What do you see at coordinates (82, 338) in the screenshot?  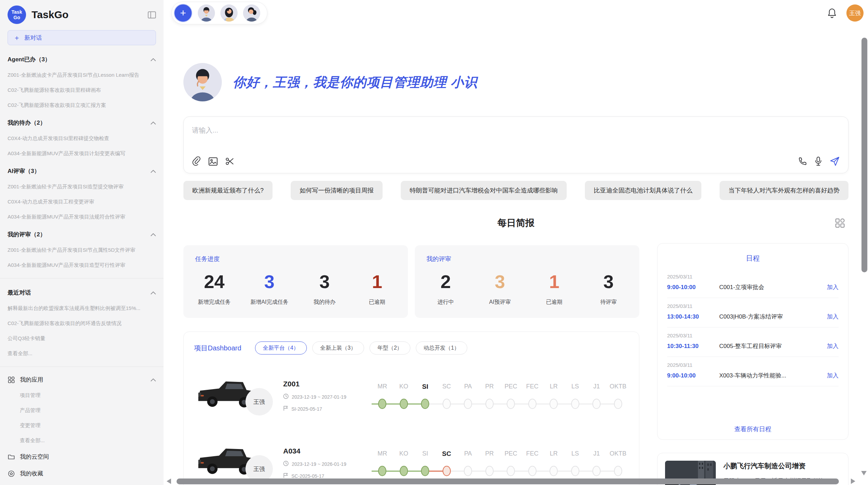 I see `sidebar-item: 公司Q3轻卡销量` at bounding box center [82, 338].